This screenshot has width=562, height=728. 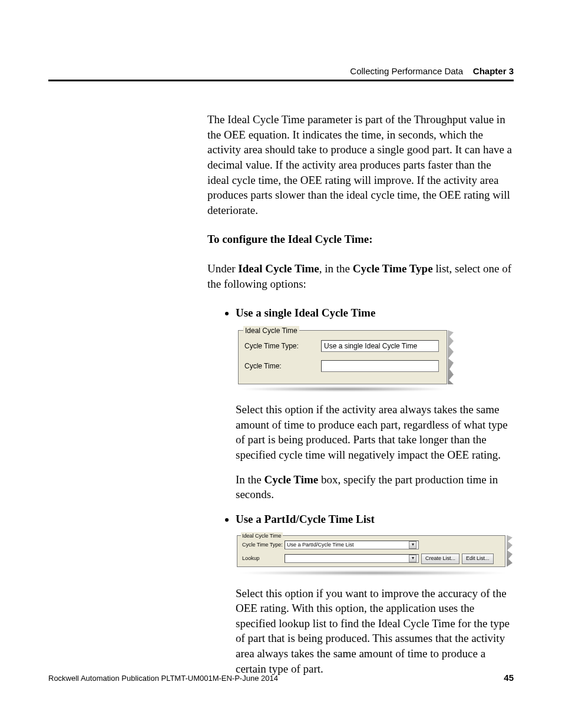 What do you see at coordinates (336, 269) in the screenshot?
I see `text: , in the` at bounding box center [336, 269].